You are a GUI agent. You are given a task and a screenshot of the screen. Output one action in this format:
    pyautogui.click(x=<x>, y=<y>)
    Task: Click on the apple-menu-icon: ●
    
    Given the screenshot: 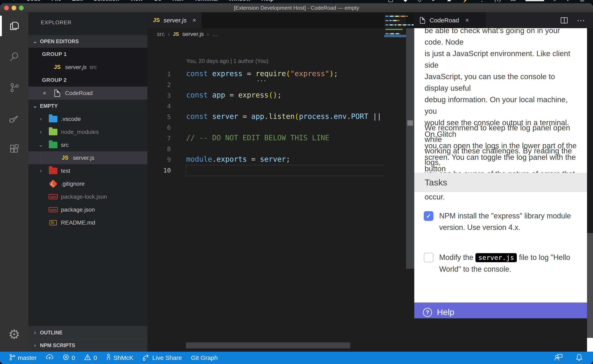 What is the action you would take?
    pyautogui.click(x=14, y=1)
    